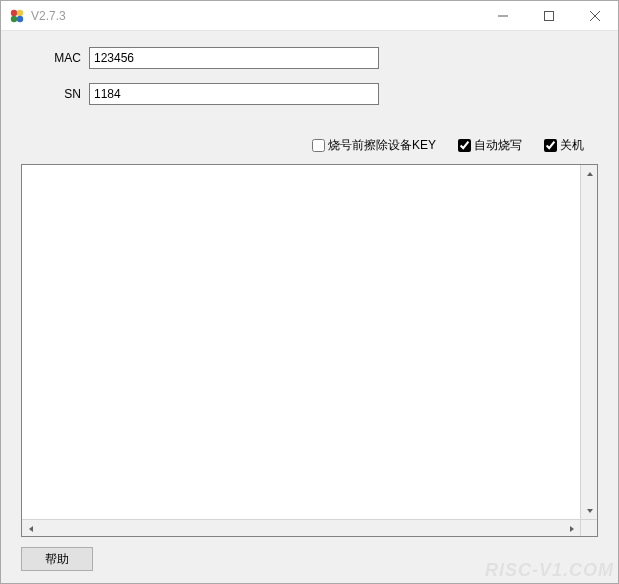 The height and width of the screenshot is (584, 619). Describe the element at coordinates (318, 146) in the screenshot. I see `erase-key-input` at that location.